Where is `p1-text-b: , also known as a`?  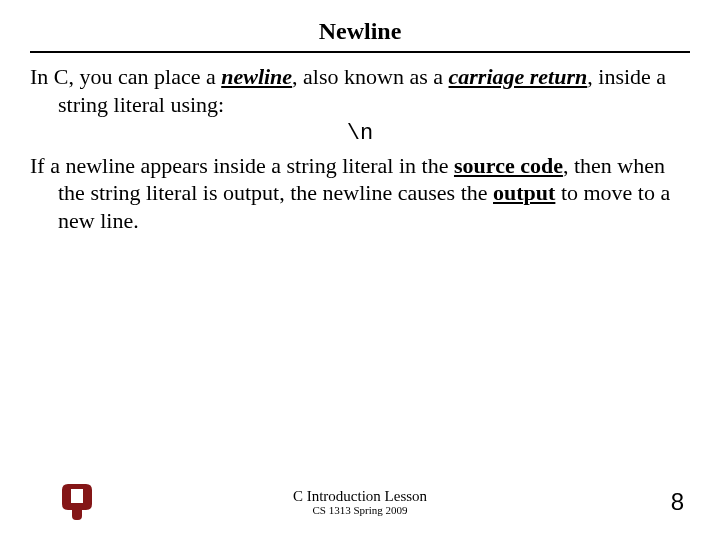 p1-text-b: , also known as a is located at coordinates (370, 76).